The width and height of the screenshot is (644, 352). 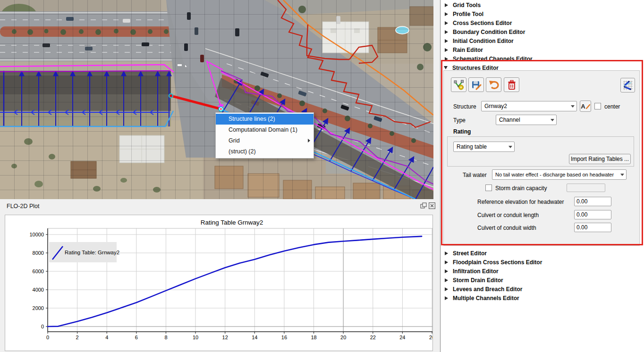 I want to click on rating-groupbox: Rating table Import Rating Tables ..., so click(x=541, y=151).